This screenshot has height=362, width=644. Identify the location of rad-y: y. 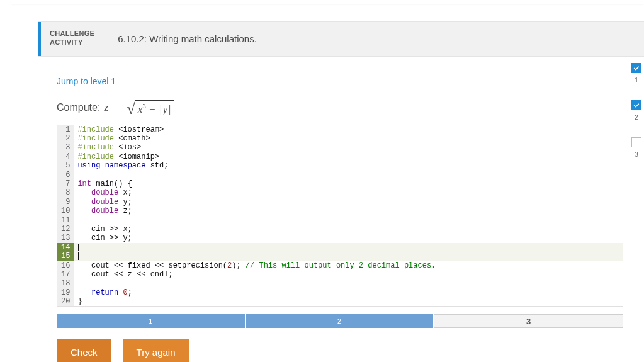
(165, 110).